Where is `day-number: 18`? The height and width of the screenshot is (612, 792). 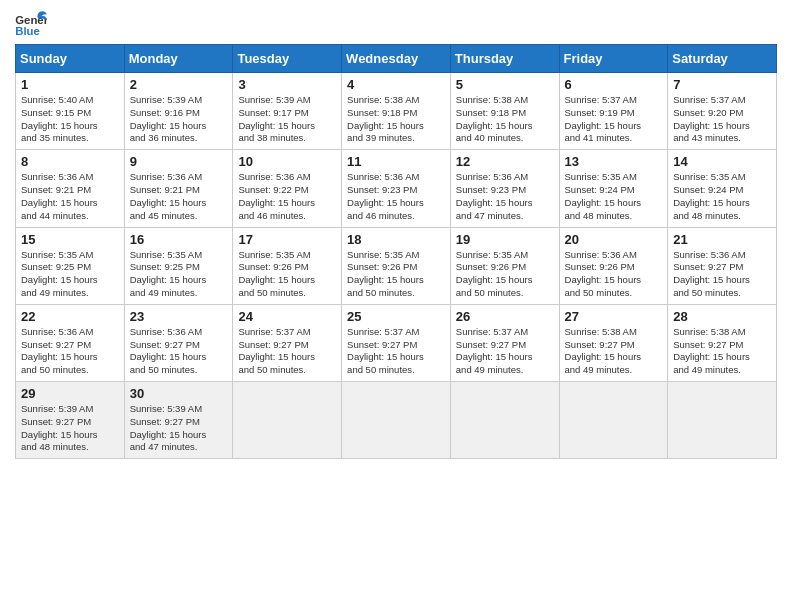
day-number: 18 is located at coordinates (396, 240).